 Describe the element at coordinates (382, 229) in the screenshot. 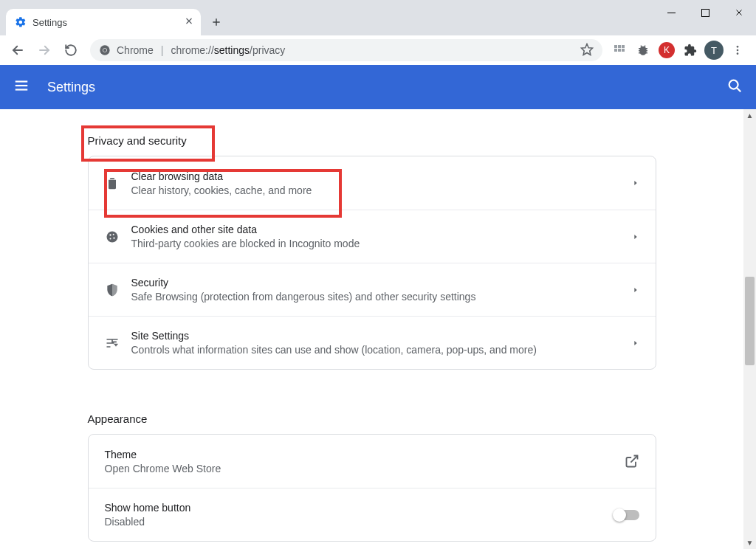

I see `row-title: Cookies and other site data` at that location.